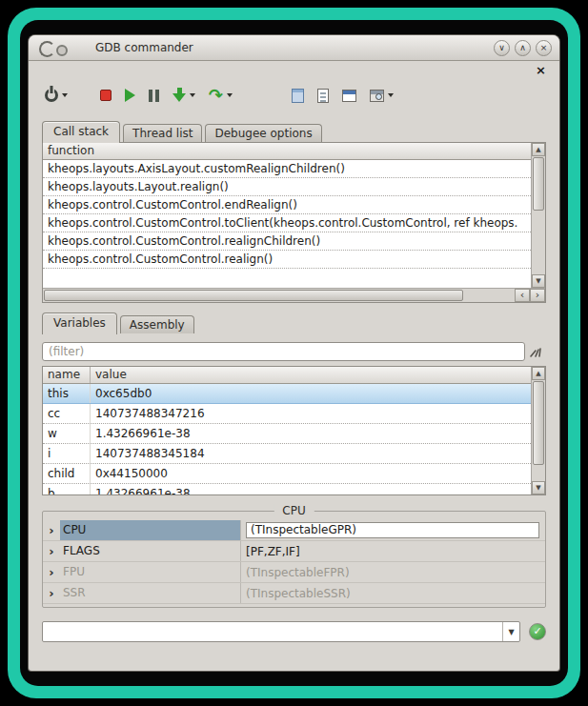  What do you see at coordinates (67, 375) in the screenshot?
I see `name-column-header: name` at bounding box center [67, 375].